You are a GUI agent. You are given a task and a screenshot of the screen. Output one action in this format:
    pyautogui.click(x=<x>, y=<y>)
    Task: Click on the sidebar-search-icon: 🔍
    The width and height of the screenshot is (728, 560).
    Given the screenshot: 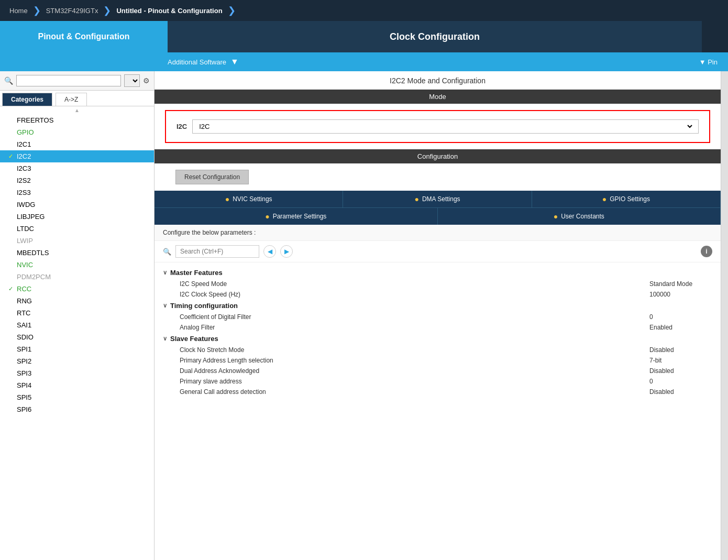 What is the action you would take?
    pyautogui.click(x=8, y=81)
    